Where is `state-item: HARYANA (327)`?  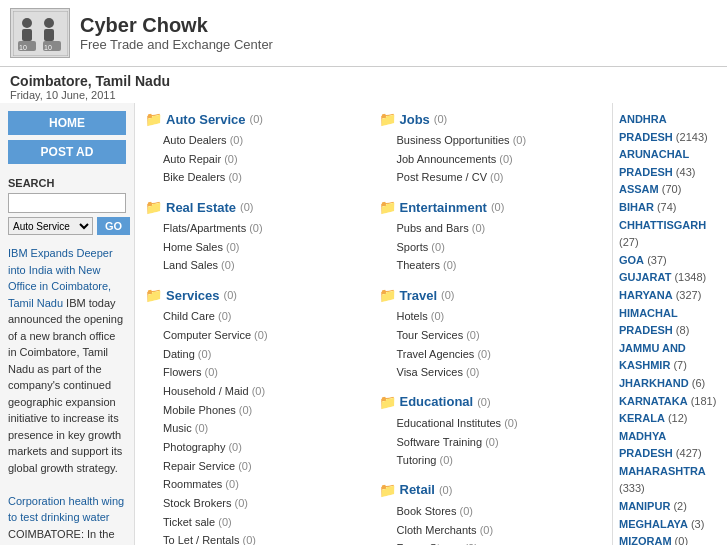 state-item: HARYANA (327) is located at coordinates (670, 296).